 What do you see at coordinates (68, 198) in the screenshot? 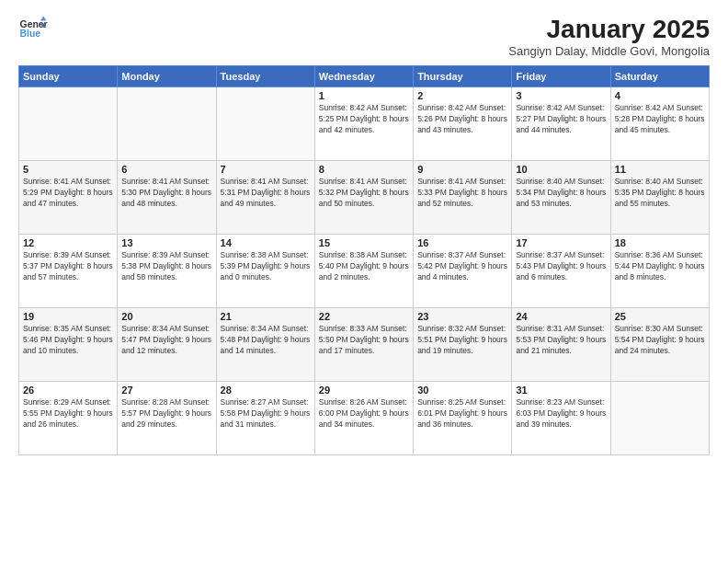
I see `table-row: 5Sunrise: 8:41 AM Sunset: 5:29 PM Daylig…` at bounding box center [68, 198].